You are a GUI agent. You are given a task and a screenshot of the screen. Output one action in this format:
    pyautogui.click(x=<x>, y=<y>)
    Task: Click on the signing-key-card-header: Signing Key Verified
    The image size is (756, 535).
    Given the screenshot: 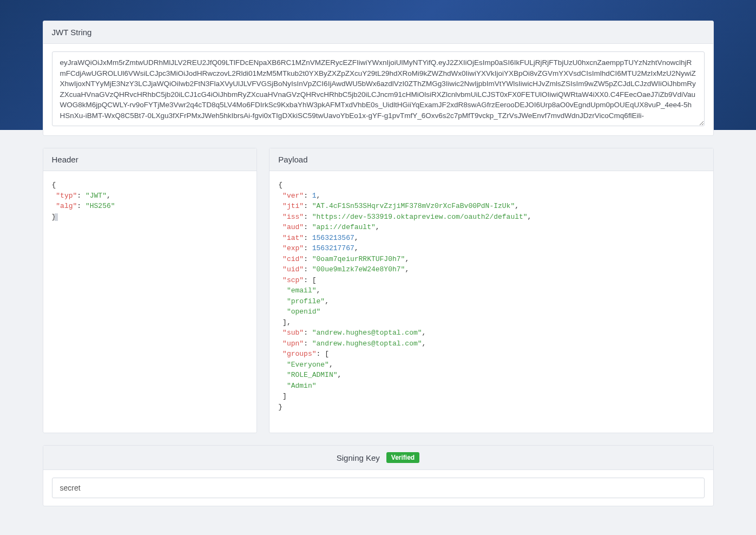 What is the action you would take?
    pyautogui.click(x=378, y=458)
    